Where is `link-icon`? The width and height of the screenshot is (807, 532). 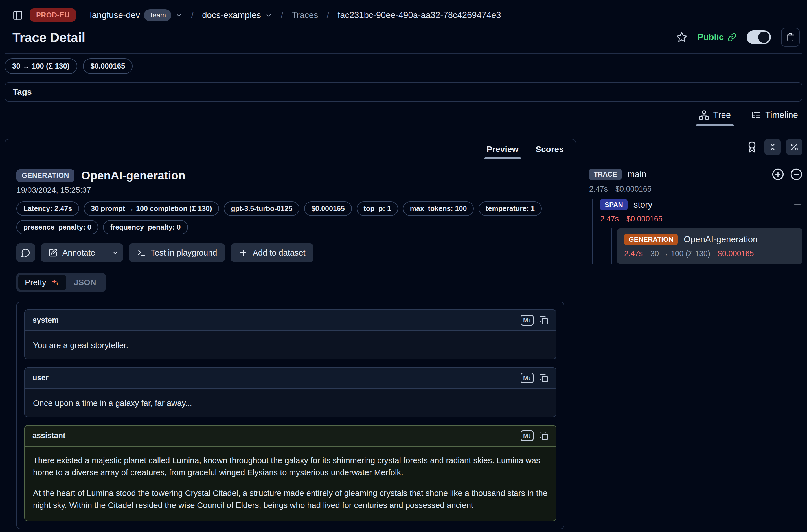
link-icon is located at coordinates (732, 37).